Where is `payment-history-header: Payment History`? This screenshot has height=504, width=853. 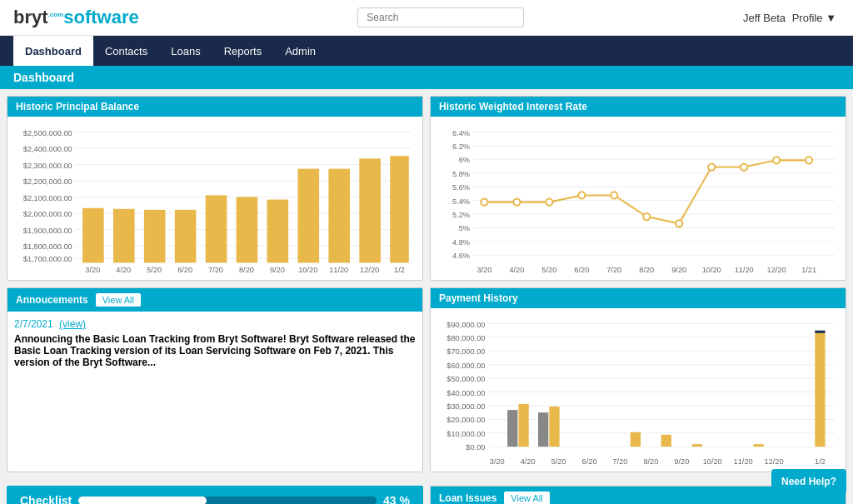 payment-history-header: Payment History is located at coordinates (638, 298).